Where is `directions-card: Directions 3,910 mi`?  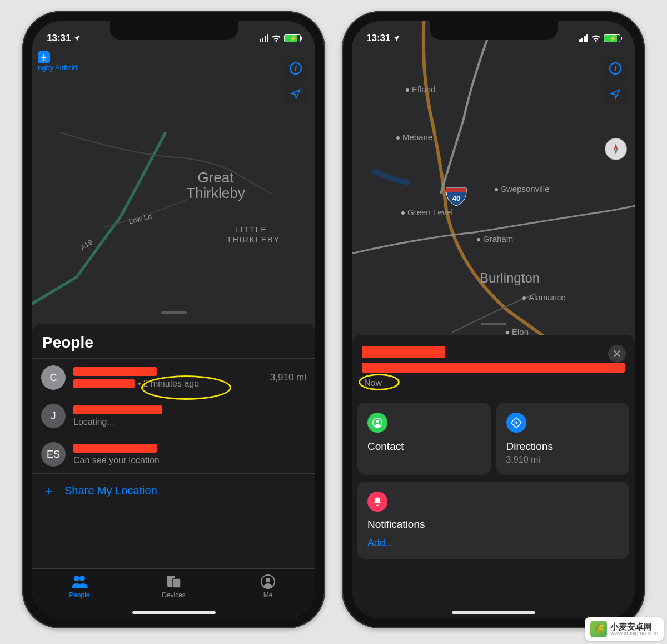
directions-card: Directions 3,910 mi is located at coordinates (563, 439).